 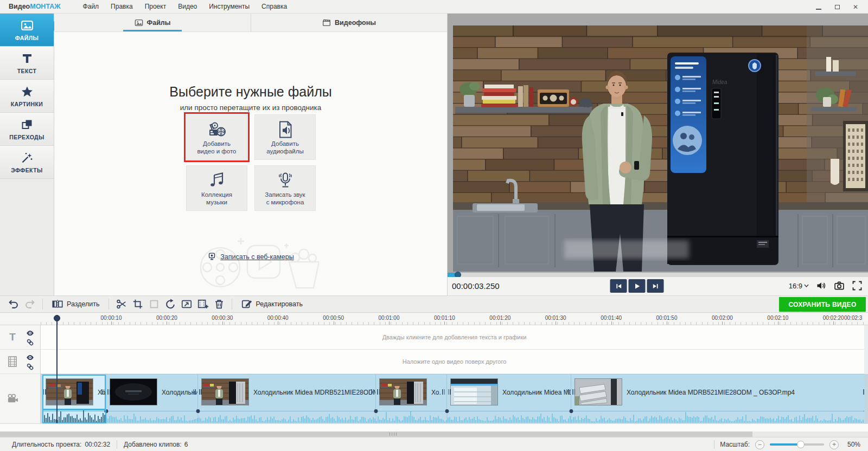 I want to click on zoom-out-button: −, so click(x=760, y=444).